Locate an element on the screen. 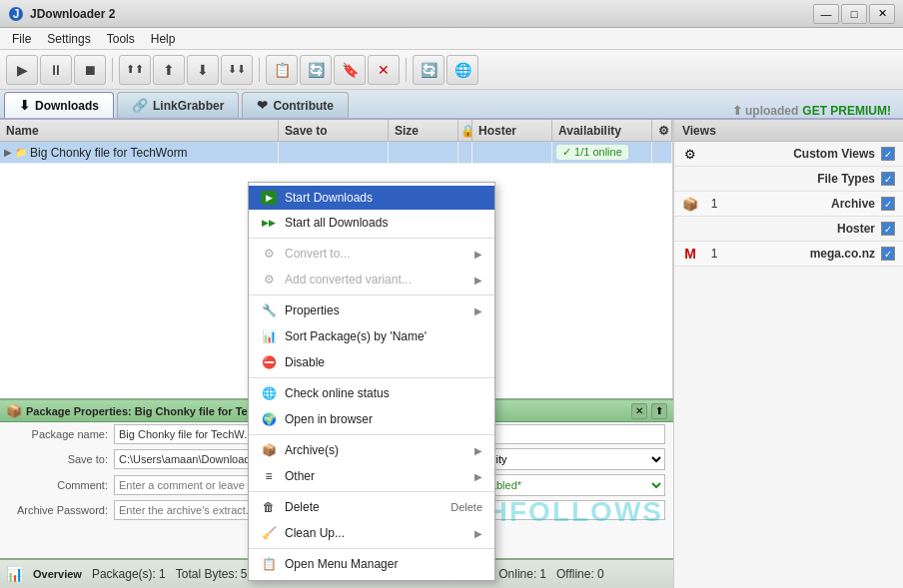 The width and height of the screenshot is (903, 588). th-saveto: Save to is located at coordinates (334, 130).